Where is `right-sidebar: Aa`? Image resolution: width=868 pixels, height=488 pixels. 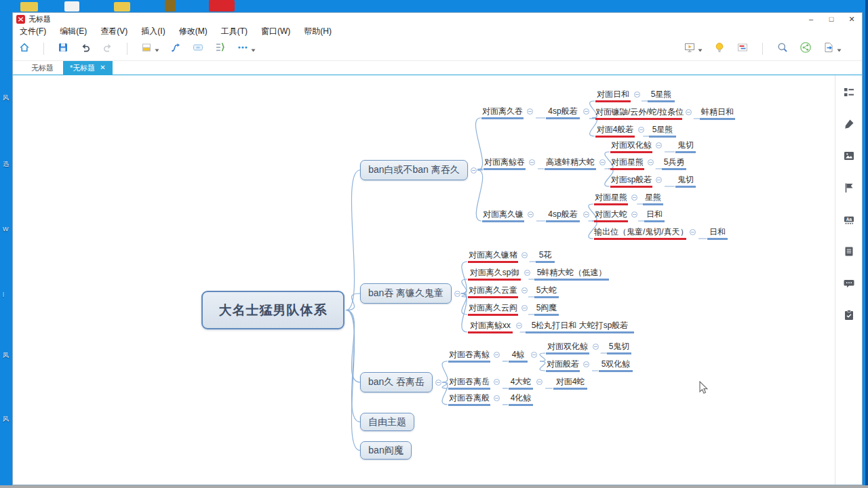
right-sidebar: Aa is located at coordinates (848, 280).